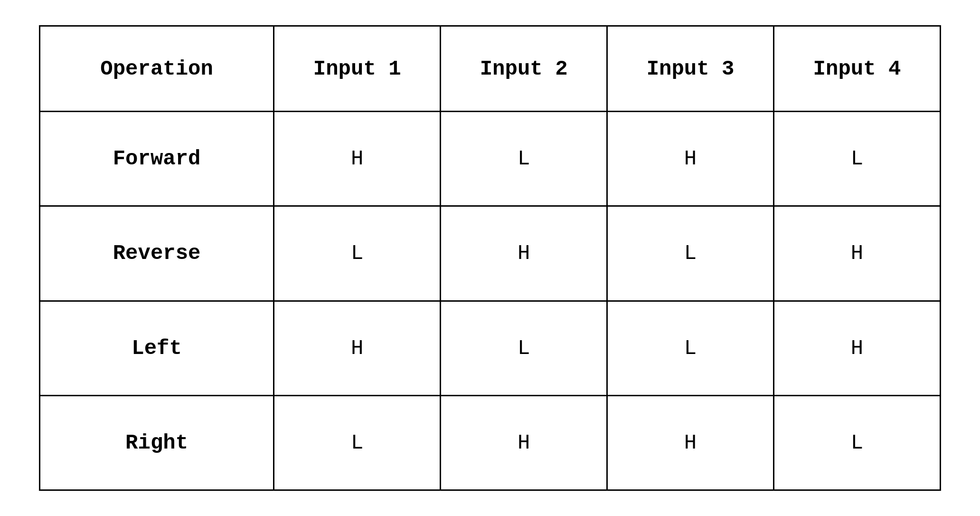 The height and width of the screenshot is (516, 980). Describe the element at coordinates (157, 348) in the screenshot. I see `row-left-operation: Left` at that location.